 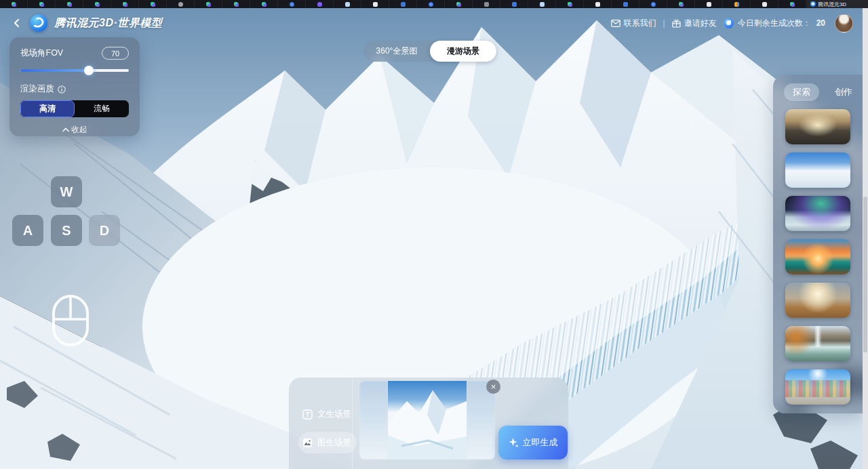 I want to click on tab-explore: 探索, so click(x=802, y=92).